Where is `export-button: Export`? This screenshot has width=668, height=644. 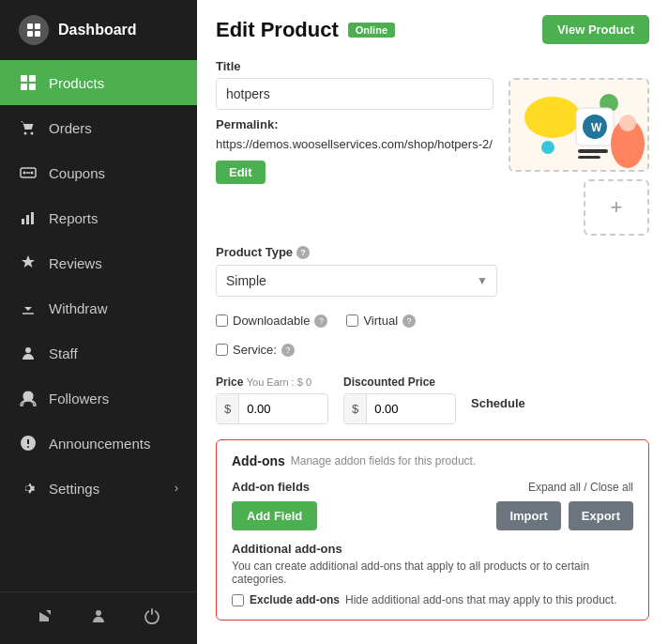
export-button: Export is located at coordinates (600, 516).